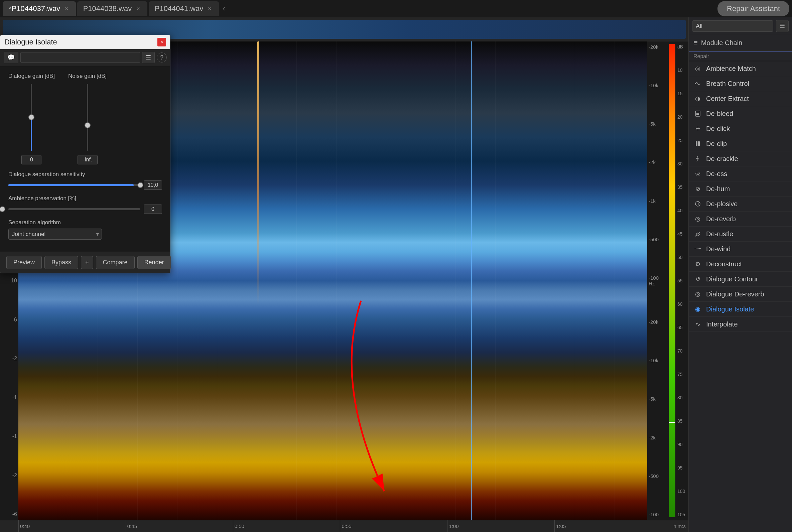 The image size is (792, 532). I want to click on compare-button: Compare, so click(115, 263).